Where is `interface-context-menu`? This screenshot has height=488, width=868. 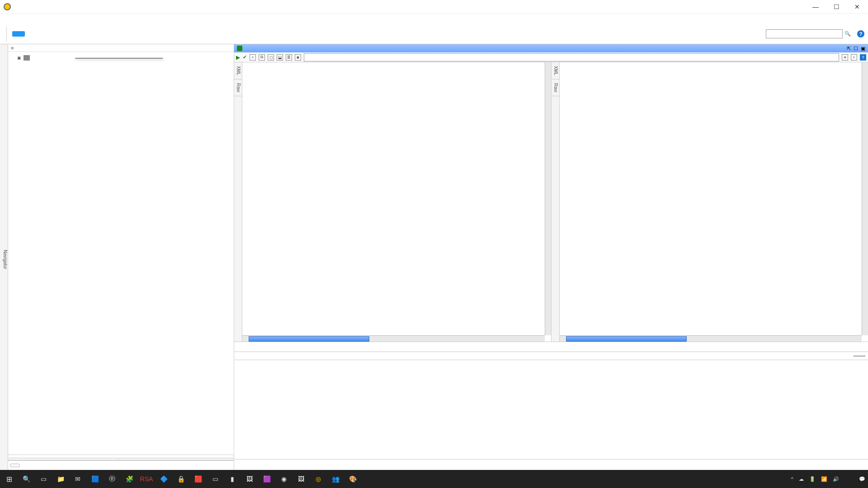 interface-context-menu is located at coordinates (119, 58).